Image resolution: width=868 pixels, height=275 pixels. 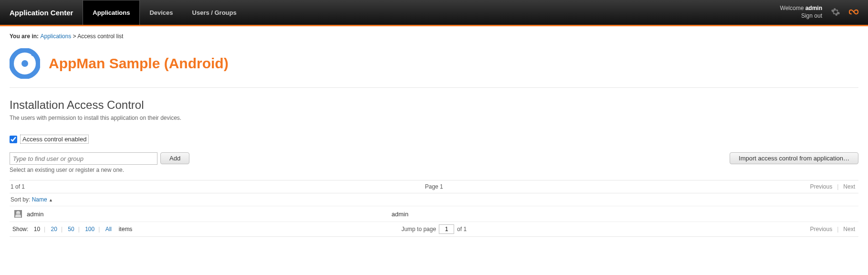 What do you see at coordinates (447, 229) in the screenshot?
I see `jump-page-input` at bounding box center [447, 229].